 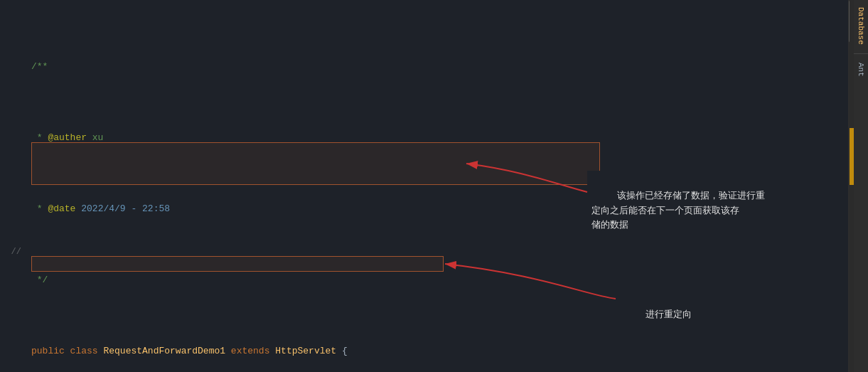 What do you see at coordinates (678, 211) in the screenshot?
I see `annotation-box-1: 该操作已经存储了数据，验证进行重定向之后能否在下一个页面获取该存储的数据` at bounding box center [678, 211].